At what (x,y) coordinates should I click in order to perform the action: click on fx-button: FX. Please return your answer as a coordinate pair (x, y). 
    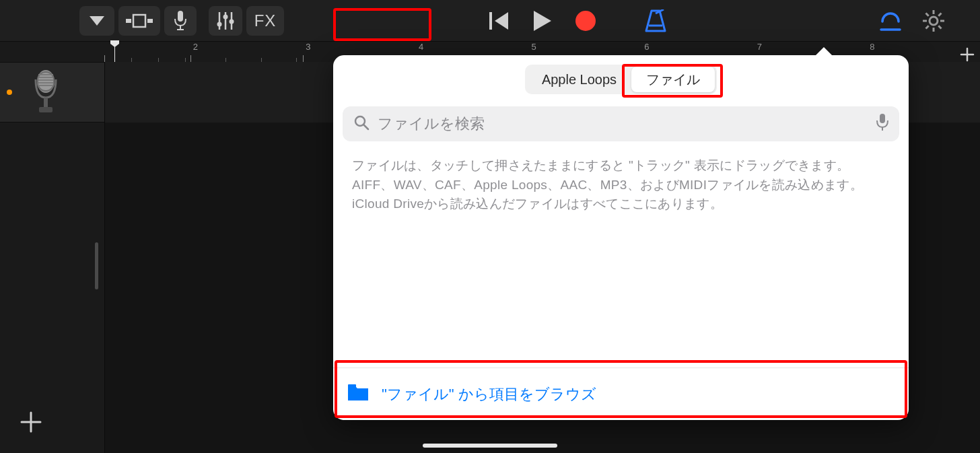
    Looking at the image, I should click on (265, 21).